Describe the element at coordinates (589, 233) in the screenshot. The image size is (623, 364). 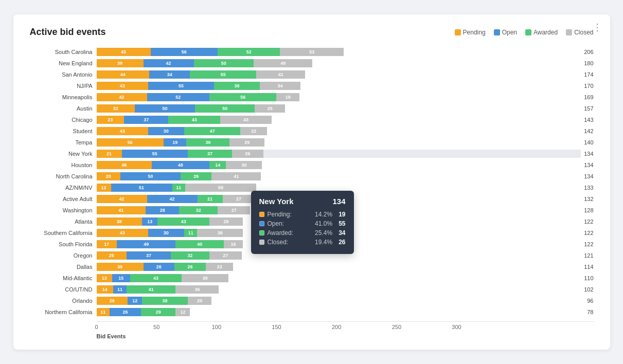
I see `bar-total: 122` at that location.